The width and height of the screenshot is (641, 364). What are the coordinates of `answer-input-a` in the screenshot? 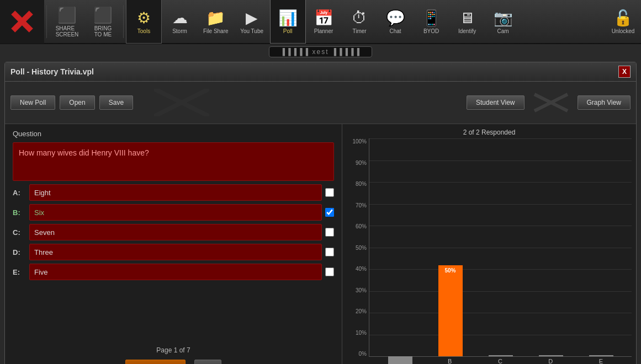 It's located at (176, 192).